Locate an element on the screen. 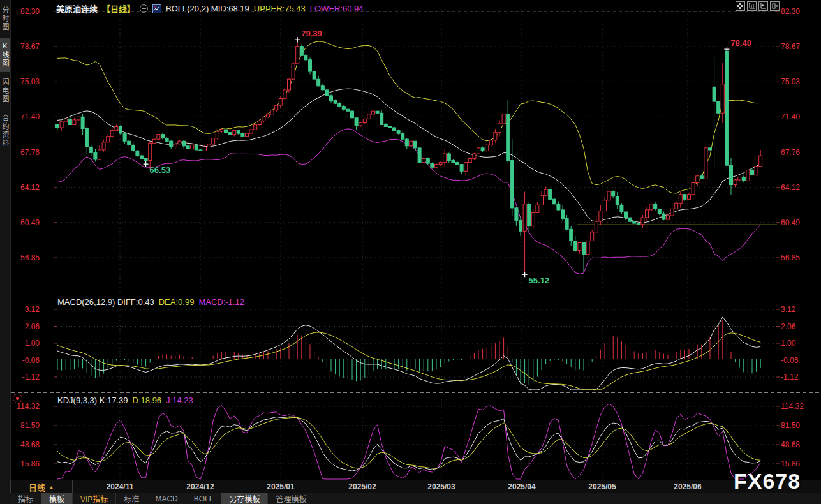 The image size is (821, 504). crosshair-icon is located at coordinates (740, 6).